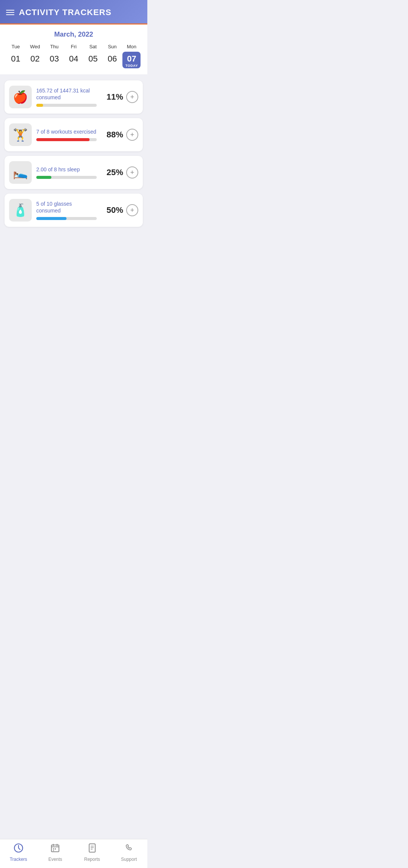 Image resolution: width=408 pixels, height=868 pixels. I want to click on water-info: 5 of 10 glasses consumed, so click(66, 210).